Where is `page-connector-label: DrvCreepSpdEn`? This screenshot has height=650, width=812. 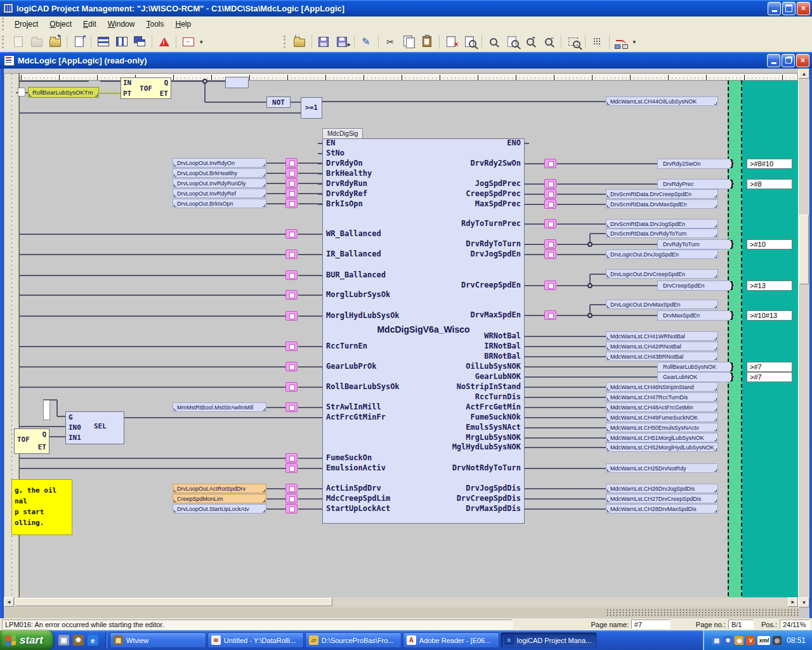
page-connector-label: DrvCreepSpdEn is located at coordinates (696, 286).